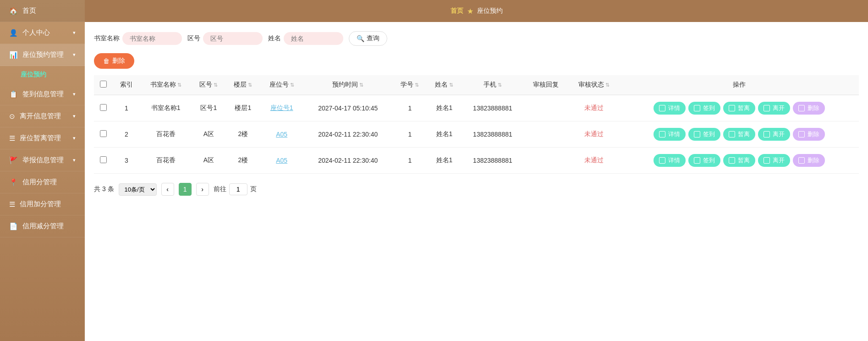  Describe the element at coordinates (608, 85) in the screenshot. I see `sort-status-icon: ⇅` at that location.